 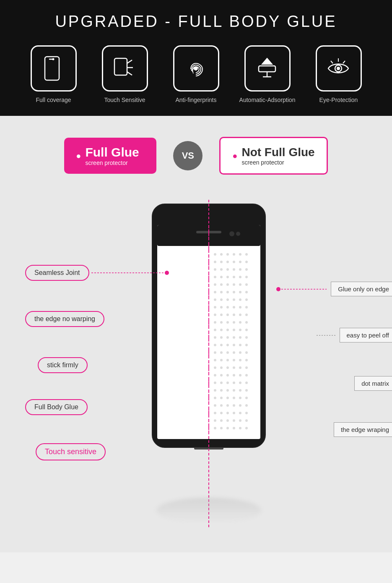 What do you see at coordinates (188, 156) in the screenshot?
I see `vs-circle: VS` at bounding box center [188, 156].